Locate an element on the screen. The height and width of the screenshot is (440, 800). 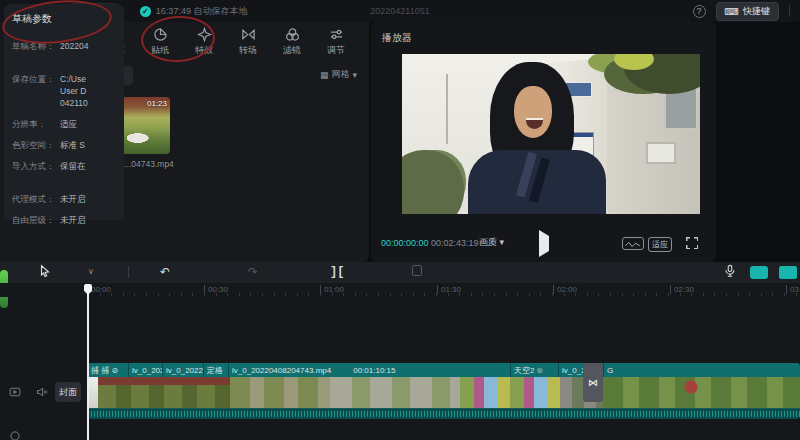
ruler-tick: 03 is located at coordinates (792, 290).